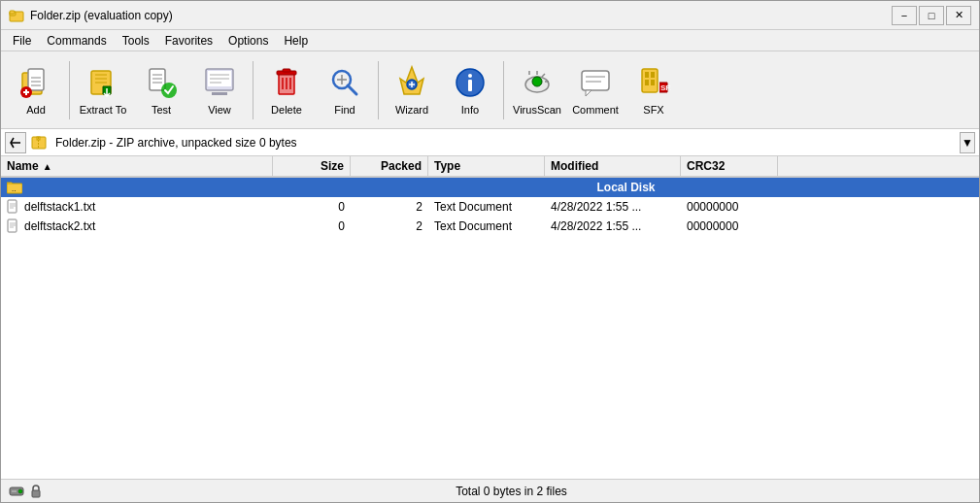  Describe the element at coordinates (136, 41) in the screenshot. I see `menu-item-tools: Tools` at that location.